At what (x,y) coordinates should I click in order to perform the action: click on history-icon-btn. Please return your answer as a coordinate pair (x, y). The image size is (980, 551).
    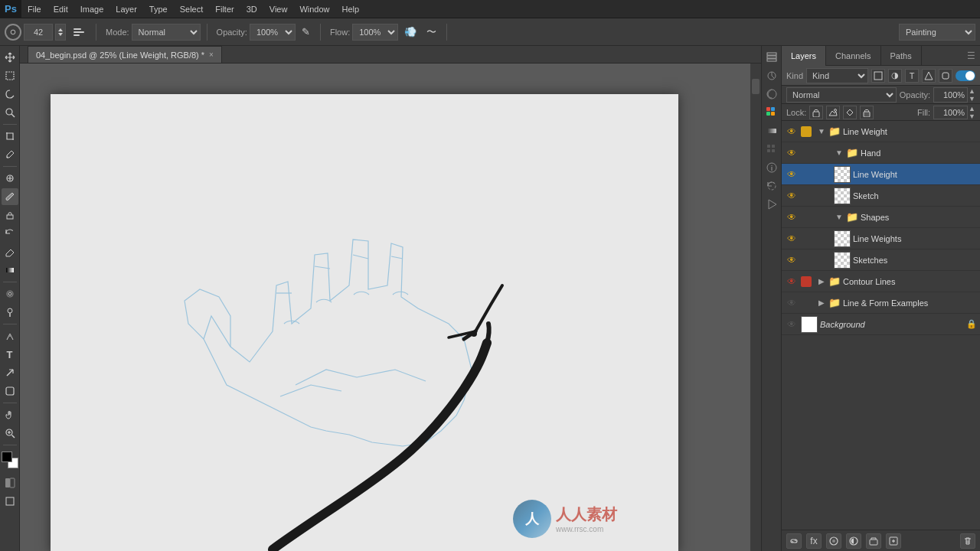
    Looking at the image, I should click on (772, 186).